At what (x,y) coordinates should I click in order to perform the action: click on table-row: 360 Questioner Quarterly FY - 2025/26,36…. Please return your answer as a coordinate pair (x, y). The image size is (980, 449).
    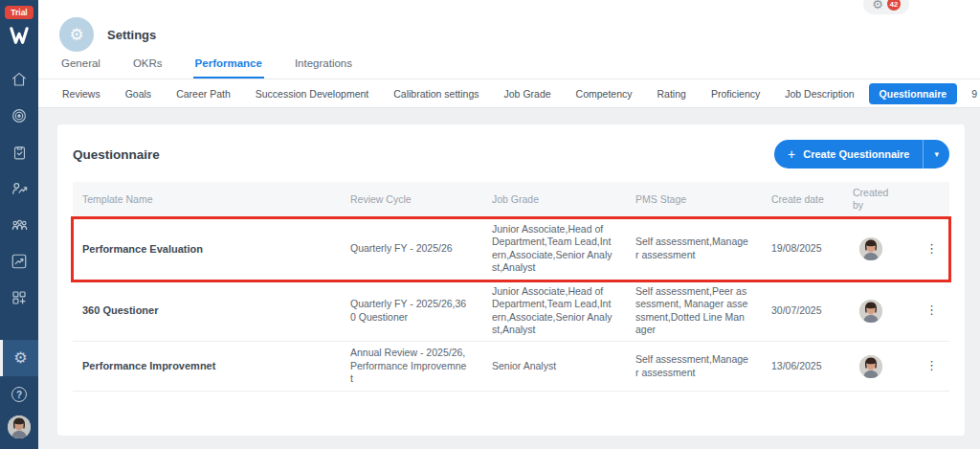
    Looking at the image, I should click on (511, 312).